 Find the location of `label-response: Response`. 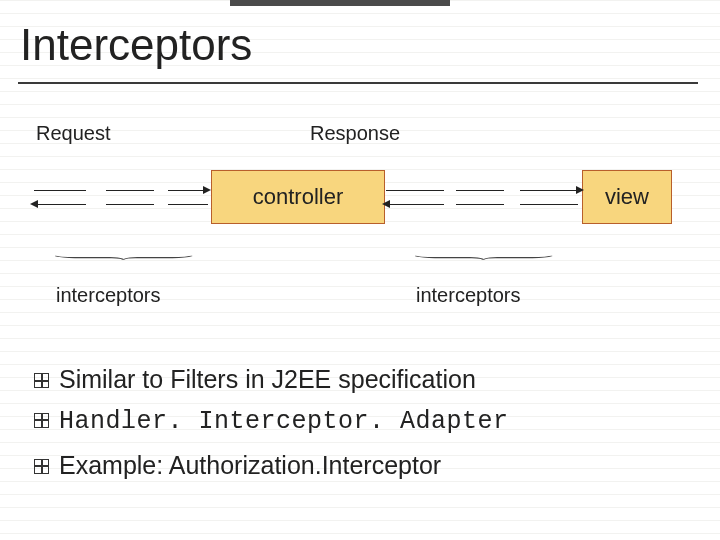

label-response: Response is located at coordinates (355, 134).